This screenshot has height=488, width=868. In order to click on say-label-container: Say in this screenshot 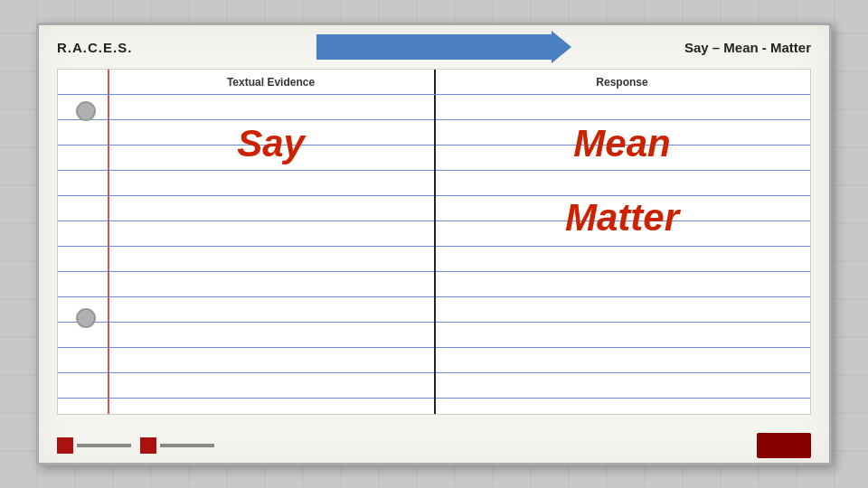, I will do `click(246, 144)`.